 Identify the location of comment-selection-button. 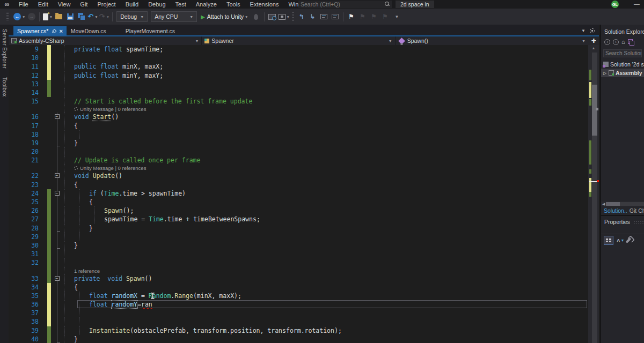
(324, 17).